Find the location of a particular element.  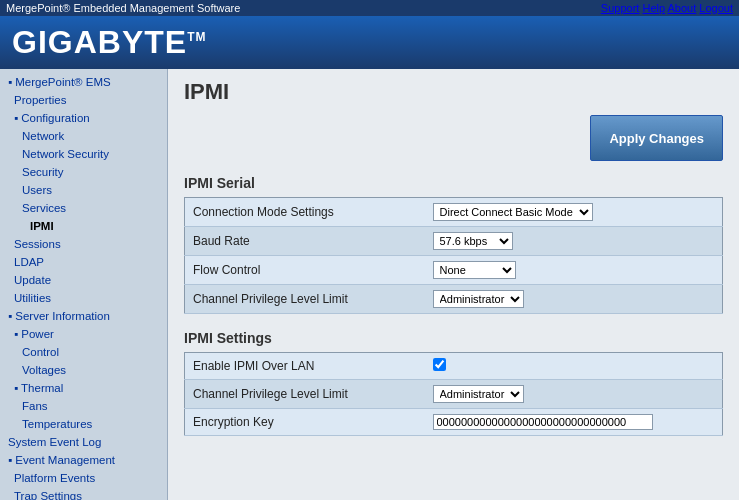

page-title: IPMI is located at coordinates (454, 92).